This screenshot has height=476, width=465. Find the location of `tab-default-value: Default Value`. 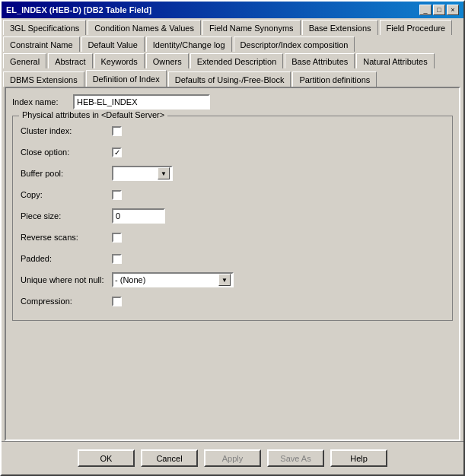

tab-default-value: Default Value is located at coordinates (113, 44).